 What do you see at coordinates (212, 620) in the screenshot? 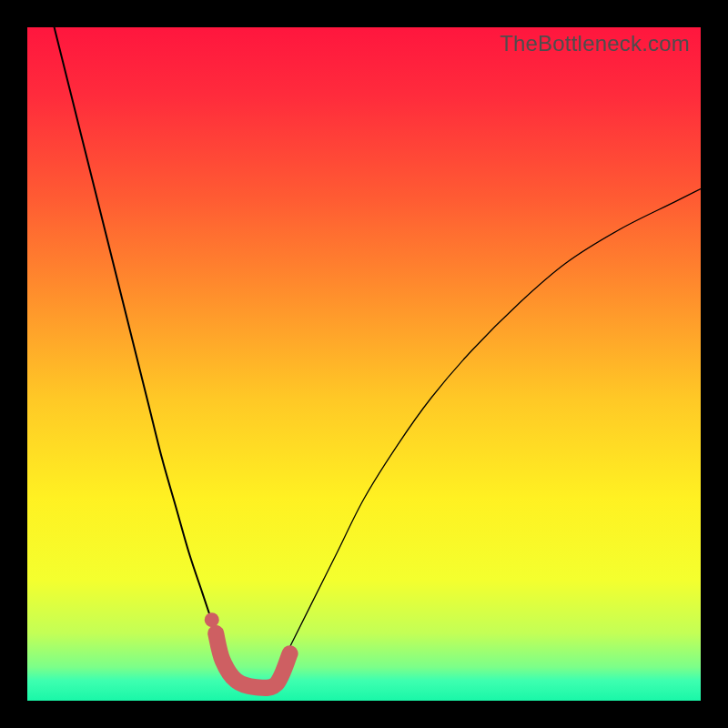
I see `bottleneck-dot` at bounding box center [212, 620].